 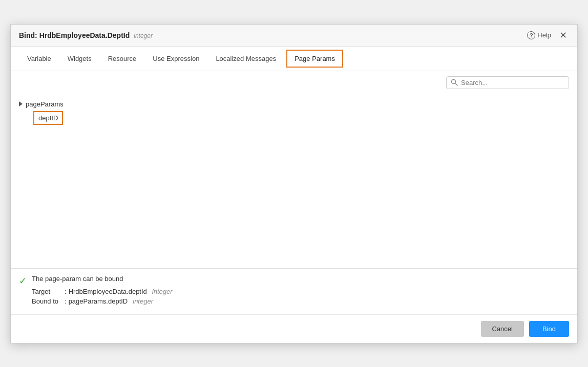 What do you see at coordinates (294, 36) in the screenshot?
I see `title-bar: Bind: HrdbEmployeeData.DeptId integer ? …` at bounding box center [294, 36].